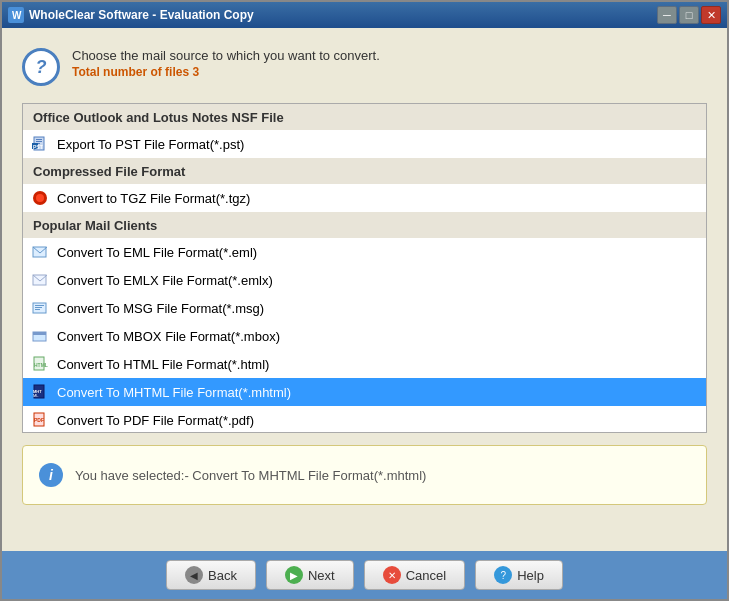 This screenshot has width=729, height=601. I want to click on title-bar-left: W WholeClear Software - Evaluation Copy, so click(131, 15).